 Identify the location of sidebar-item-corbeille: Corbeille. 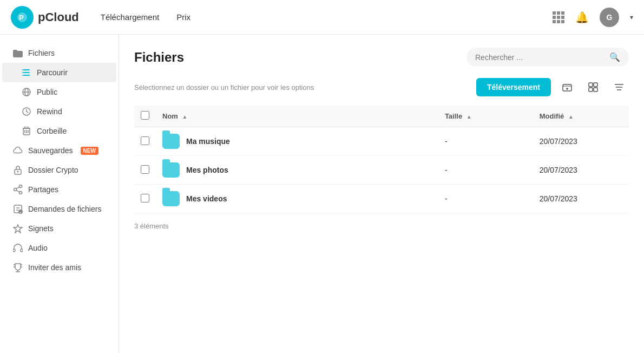
(60, 131).